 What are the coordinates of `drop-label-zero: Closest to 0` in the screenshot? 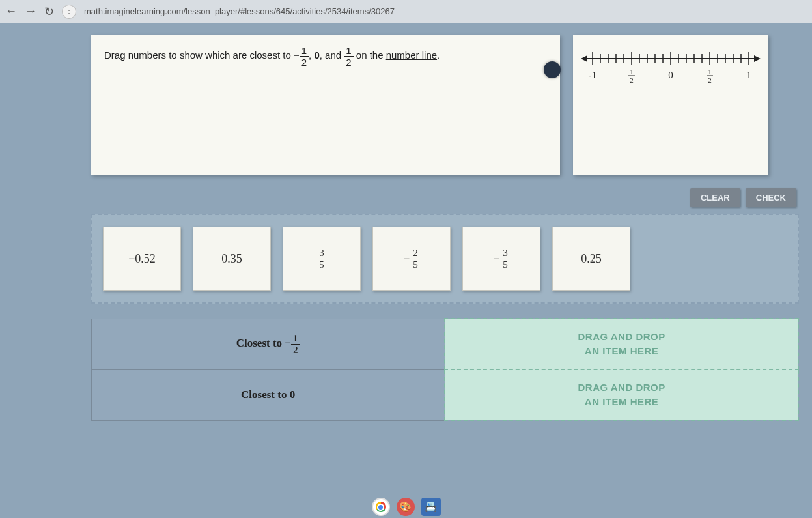 It's located at (268, 395).